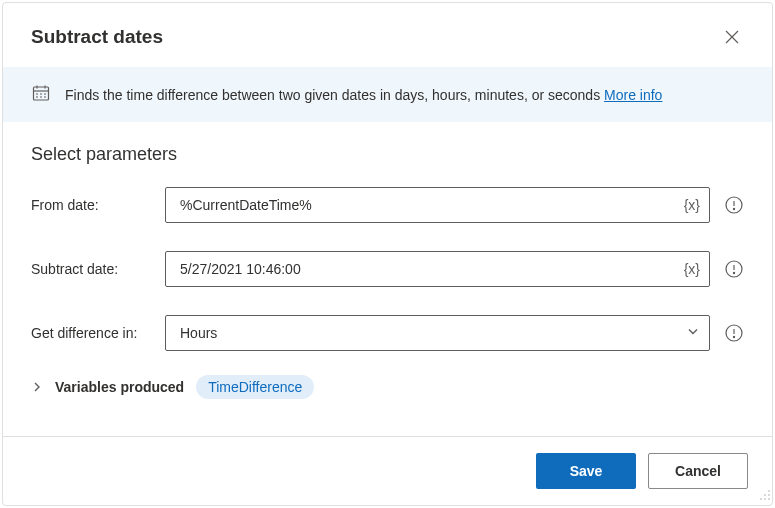  Describe the element at coordinates (41, 94) in the screenshot. I see `calendar-icon` at that location.